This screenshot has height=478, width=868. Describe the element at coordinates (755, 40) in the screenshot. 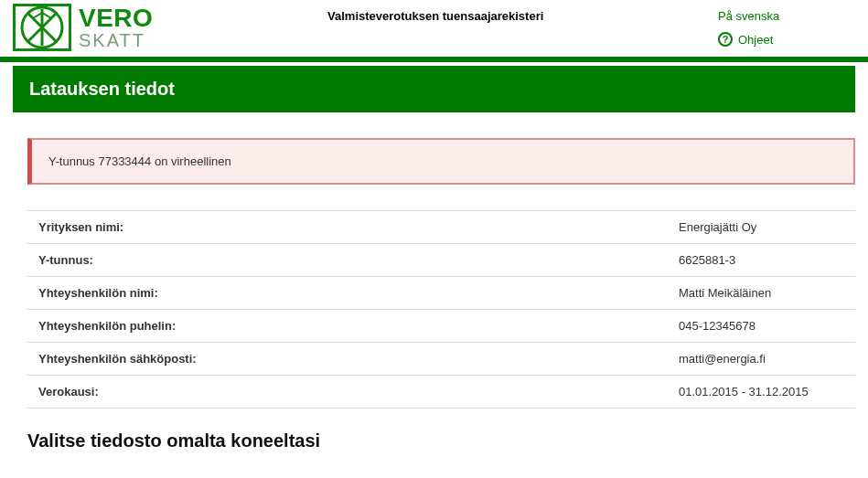

I see `help-link-label: Ohjeet` at that location.